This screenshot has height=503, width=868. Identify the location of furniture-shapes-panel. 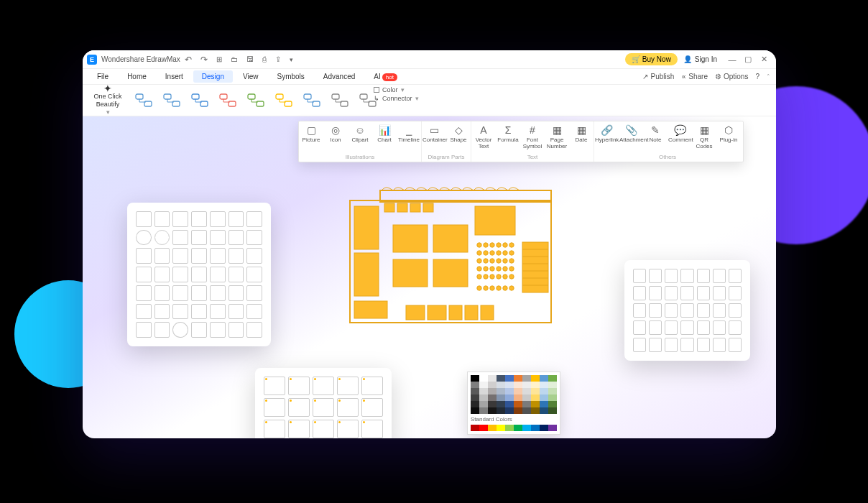
(199, 274).